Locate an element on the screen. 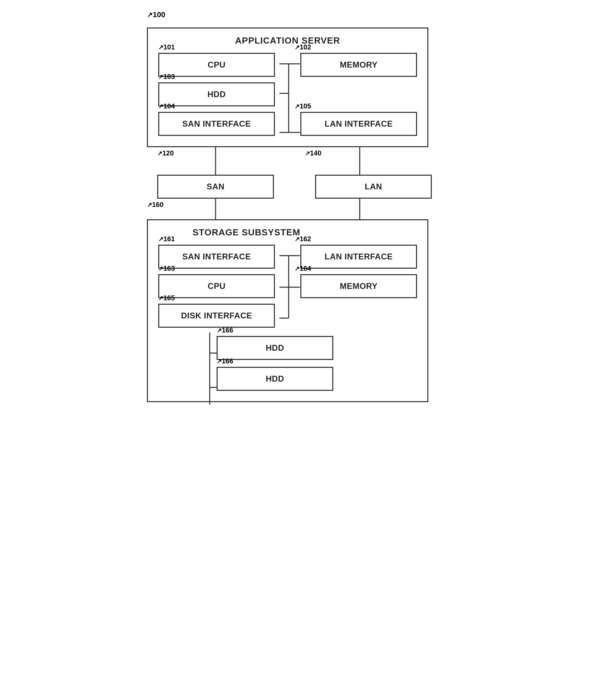 The image size is (589, 700). hdd2-box: HDD is located at coordinates (275, 379).